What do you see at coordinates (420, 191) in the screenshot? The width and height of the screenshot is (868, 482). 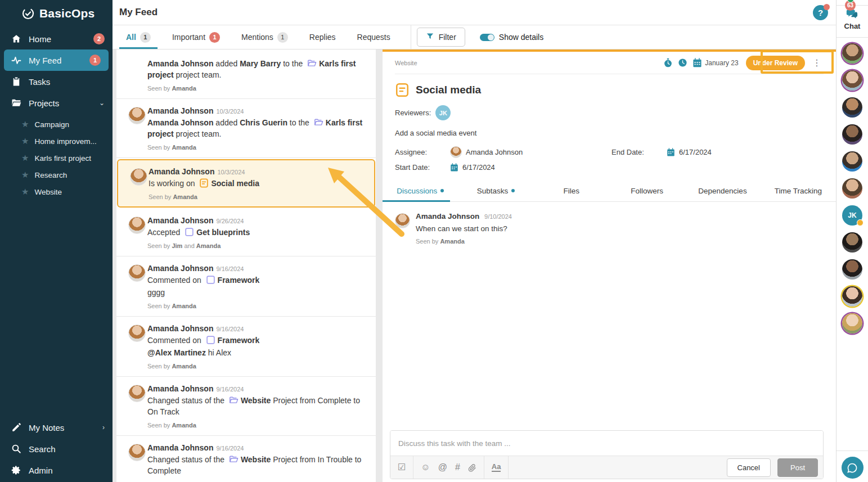 I see `tab-discussions: Discussions` at bounding box center [420, 191].